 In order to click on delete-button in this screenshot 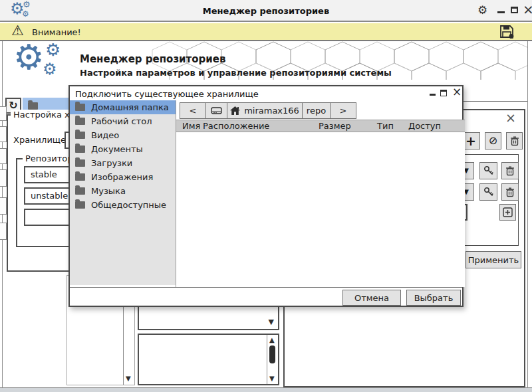, I will do `click(515, 141)`.